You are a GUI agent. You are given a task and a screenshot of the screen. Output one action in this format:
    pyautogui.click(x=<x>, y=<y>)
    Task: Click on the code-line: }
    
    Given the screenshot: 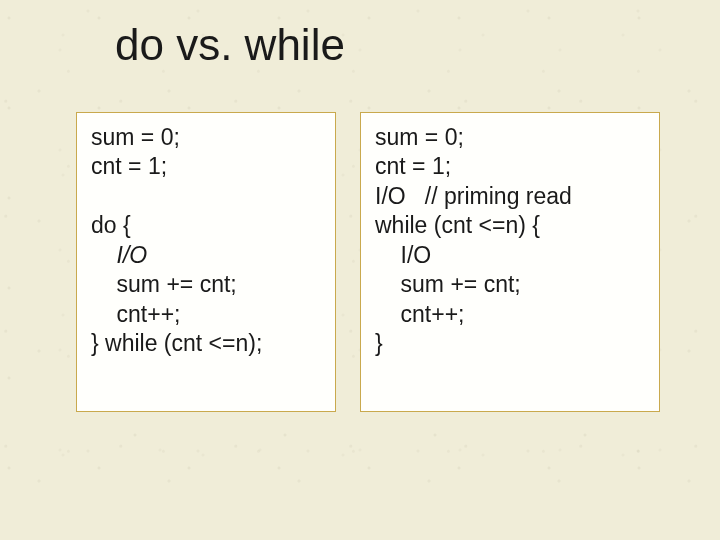 What is the action you would take?
    pyautogui.click(x=510, y=344)
    